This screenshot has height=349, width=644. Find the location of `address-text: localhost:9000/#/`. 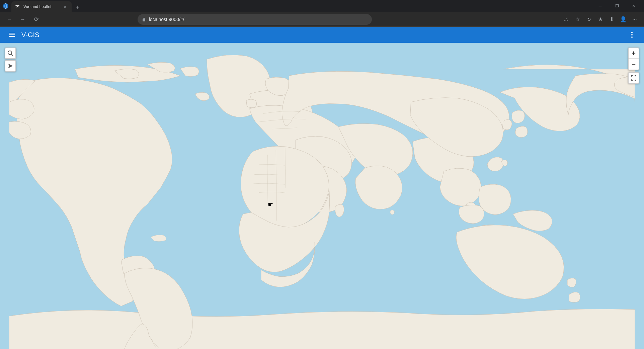

address-text: localhost:9000/#/ is located at coordinates (258, 19).